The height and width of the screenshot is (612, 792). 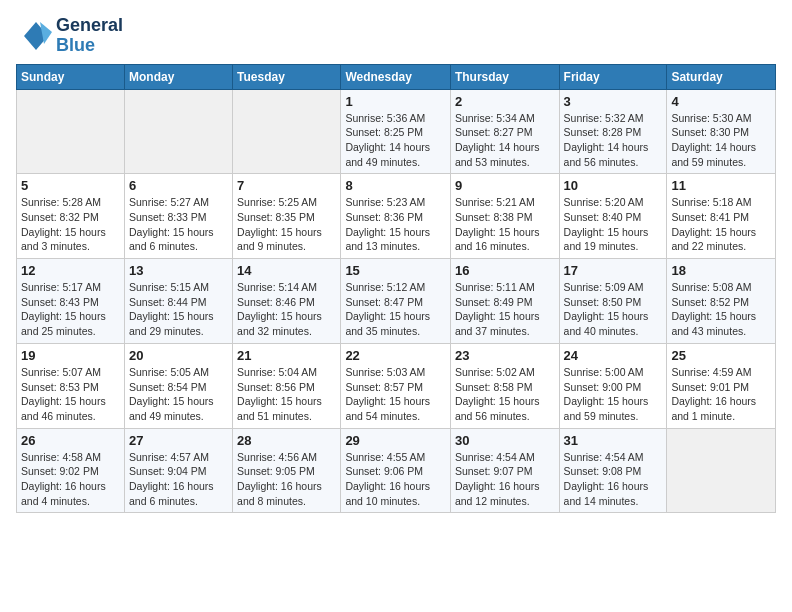 I want to click on day-info: Sunrise: 5:28 AMSunset: 8:32 PMDaylight:…, so click(x=70, y=224).